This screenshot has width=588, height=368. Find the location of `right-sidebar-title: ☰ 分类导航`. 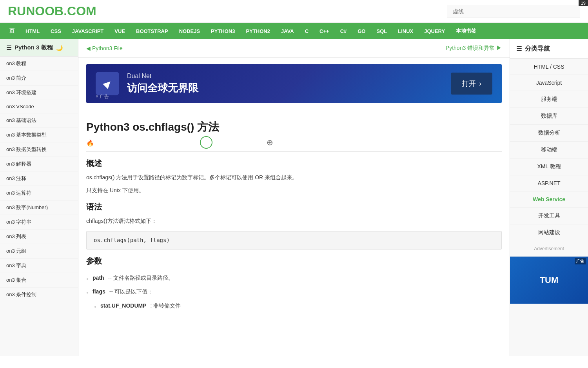

right-sidebar-title: ☰ 分类导航 is located at coordinates (549, 49).